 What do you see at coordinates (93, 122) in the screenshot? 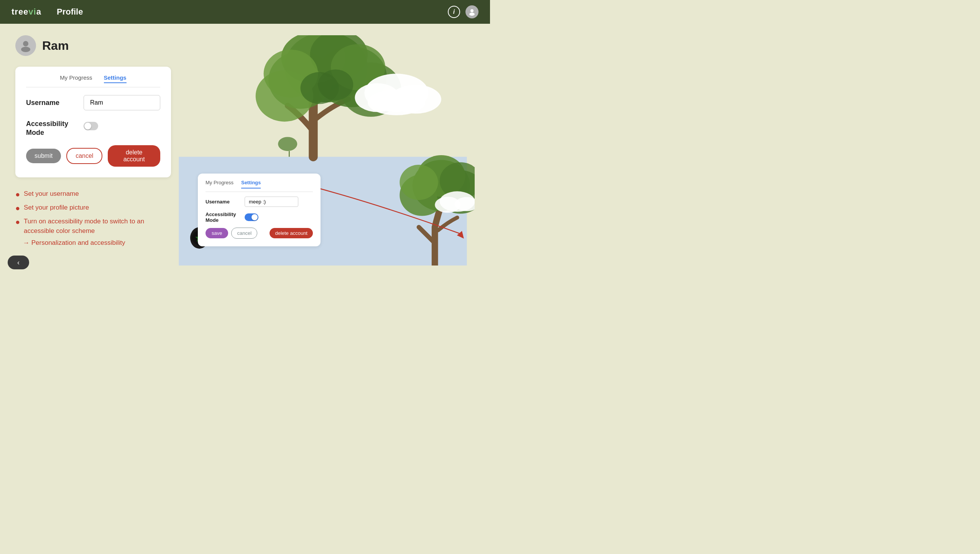
I see `settings-card: My Progress Settings Username Accessibil…` at bounding box center [93, 122].